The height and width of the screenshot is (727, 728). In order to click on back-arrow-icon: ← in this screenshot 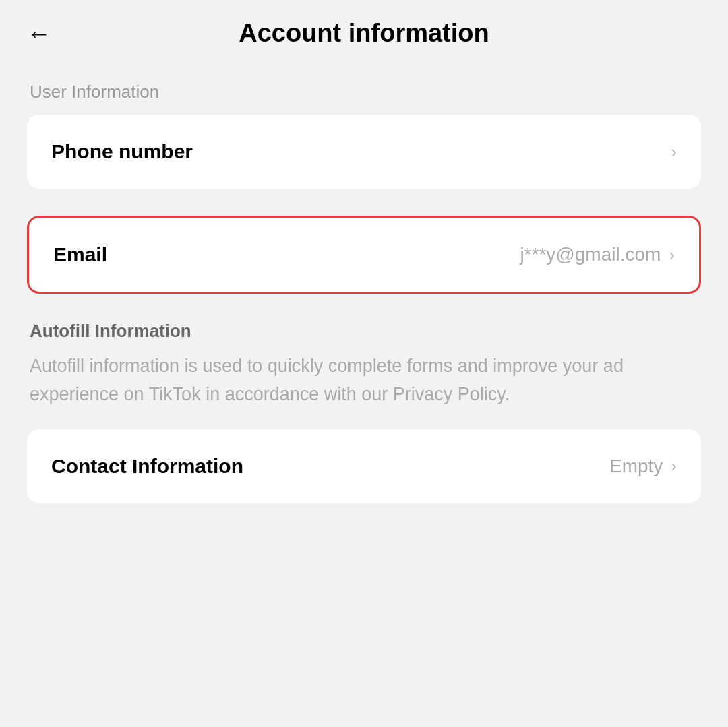, I will do `click(39, 34)`.